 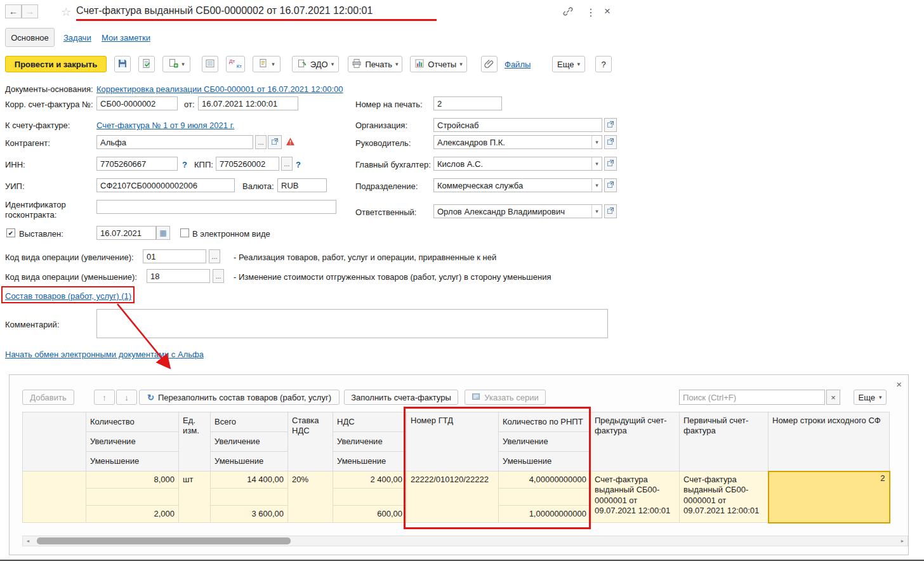 What do you see at coordinates (77, 38) in the screenshot?
I see `tab-tasks: Задачи` at bounding box center [77, 38].